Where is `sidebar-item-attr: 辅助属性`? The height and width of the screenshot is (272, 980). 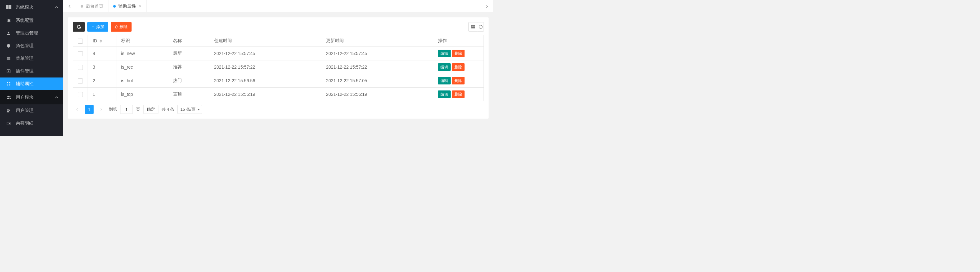 sidebar-item-attr: 辅助属性 is located at coordinates (32, 84).